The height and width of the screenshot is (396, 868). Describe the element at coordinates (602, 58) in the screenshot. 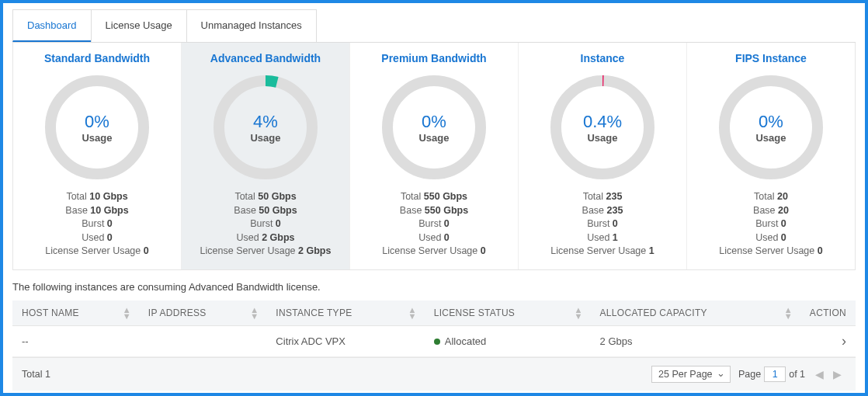

I see `card-title: Instance` at that location.